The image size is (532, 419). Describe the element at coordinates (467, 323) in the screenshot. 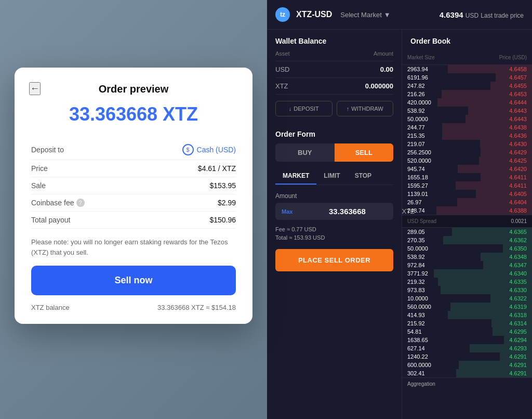

I see `order-book-buy-row: 215.92 4.6314` at that location.